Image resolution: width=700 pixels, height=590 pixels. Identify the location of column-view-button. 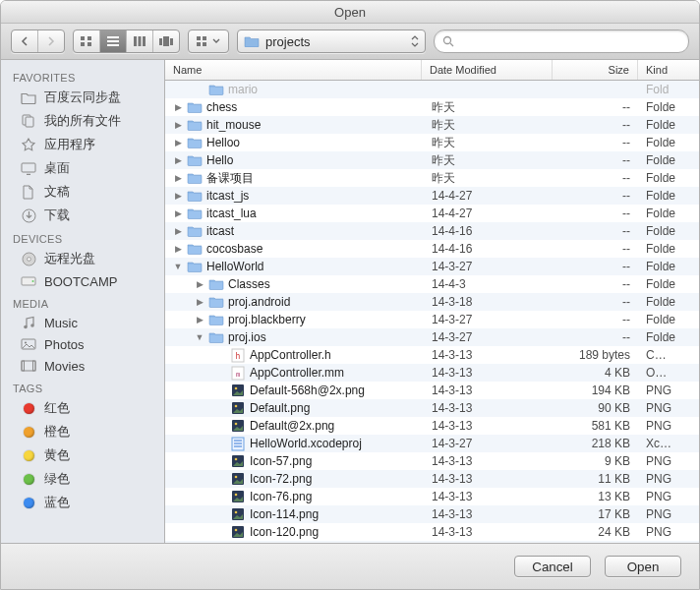
(140, 41).